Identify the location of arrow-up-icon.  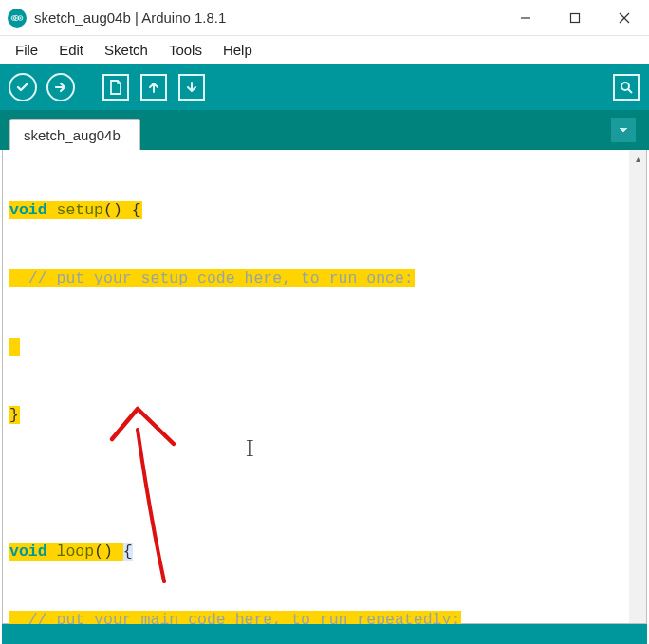
(154, 87).